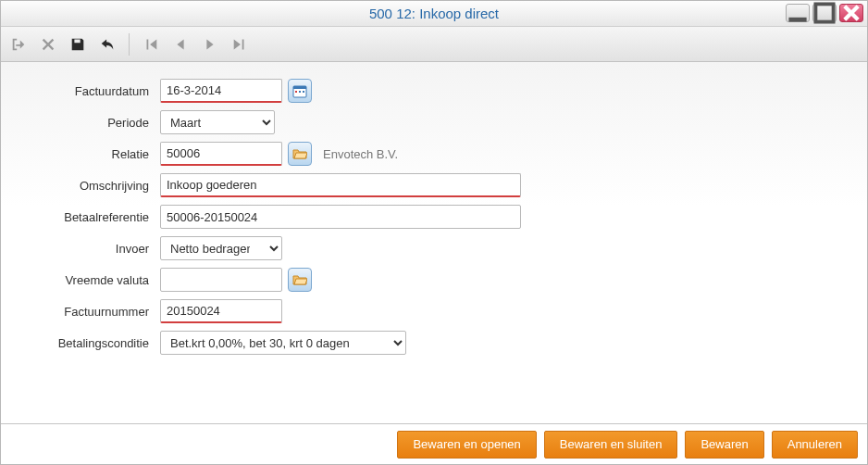  Describe the element at coordinates (180, 44) in the screenshot. I see `prev-record-icon` at that location.